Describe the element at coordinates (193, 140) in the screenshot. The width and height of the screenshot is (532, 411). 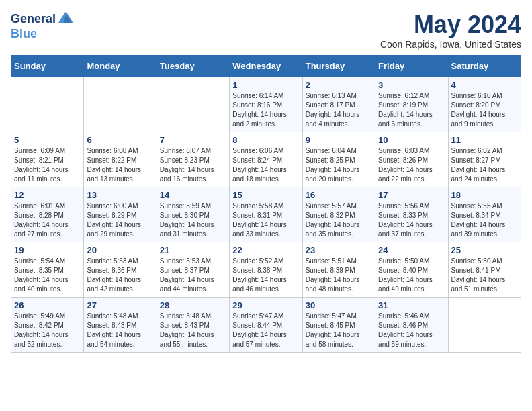
I see `day-number: 7` at that location.